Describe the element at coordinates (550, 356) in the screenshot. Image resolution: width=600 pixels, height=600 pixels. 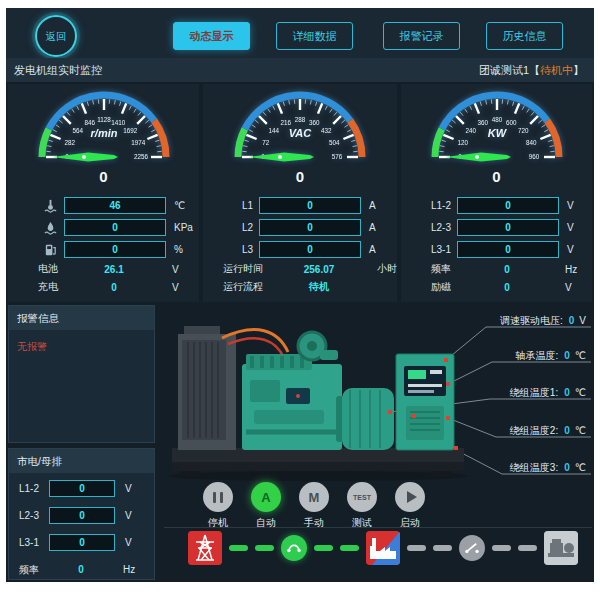
I see `bearing-temp-row: 轴承温度: 0 ℃` at that location.